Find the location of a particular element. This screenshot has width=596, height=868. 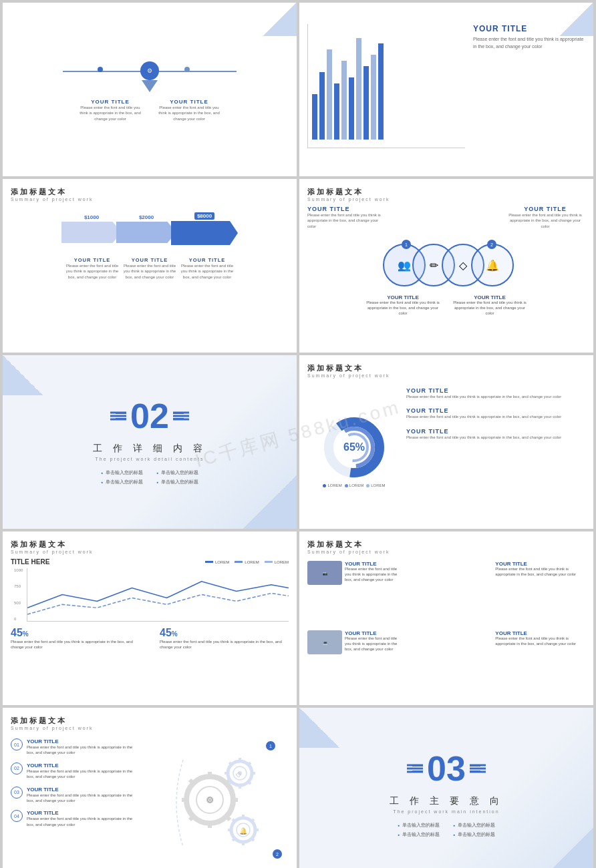

section-number: 03 is located at coordinates (446, 769).